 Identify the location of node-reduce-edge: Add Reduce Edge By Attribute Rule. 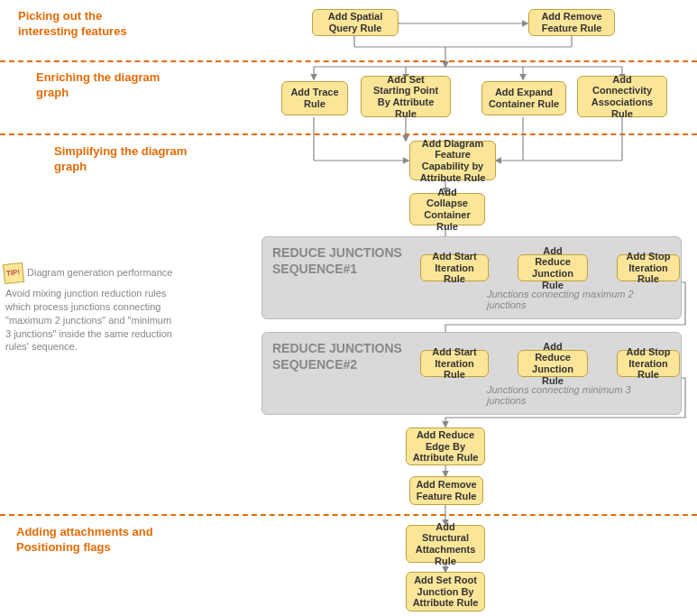
(445, 446).